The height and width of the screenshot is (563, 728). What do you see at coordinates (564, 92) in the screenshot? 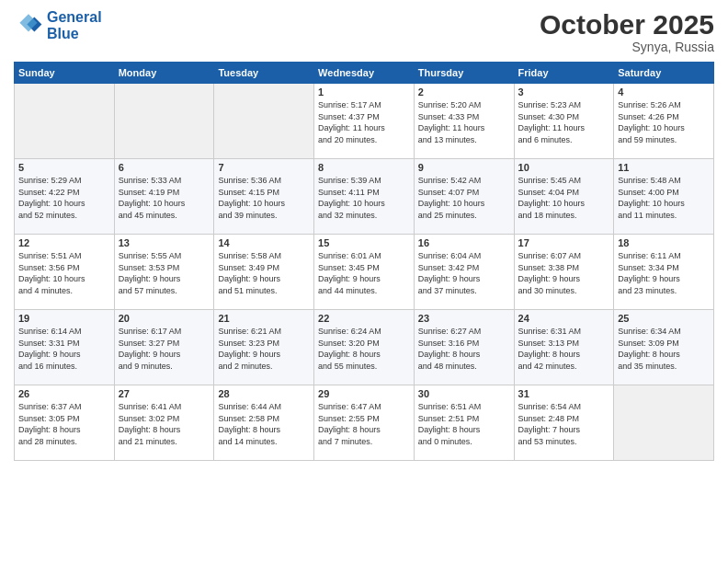
I see `day-number: 3` at bounding box center [564, 92].